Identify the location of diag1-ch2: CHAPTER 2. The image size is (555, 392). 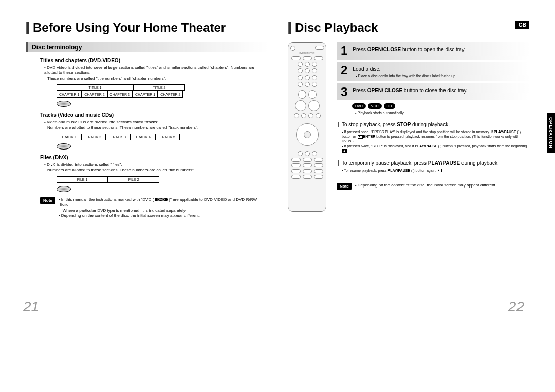
(95, 95).